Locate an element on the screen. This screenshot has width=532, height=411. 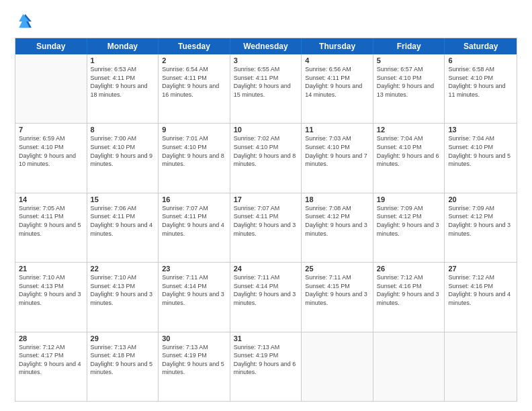
cell-info: Sunrise: 7:04 AM Sunset: 4:10 PM Dayligh… is located at coordinates (409, 151).